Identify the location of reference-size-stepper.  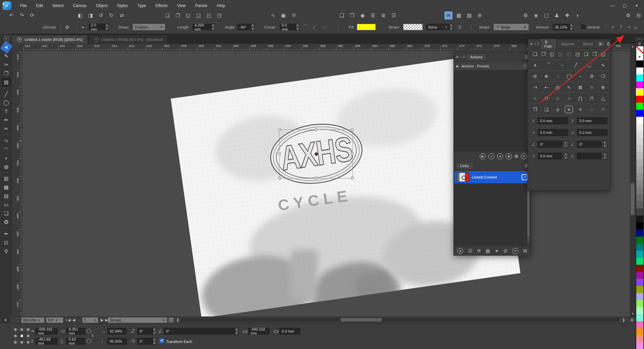
(107, 27).